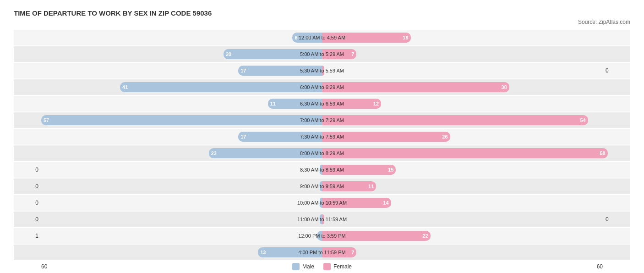  I want to click on chart-row: 12:00 AM to 4:59 AM618, so click(322, 38).